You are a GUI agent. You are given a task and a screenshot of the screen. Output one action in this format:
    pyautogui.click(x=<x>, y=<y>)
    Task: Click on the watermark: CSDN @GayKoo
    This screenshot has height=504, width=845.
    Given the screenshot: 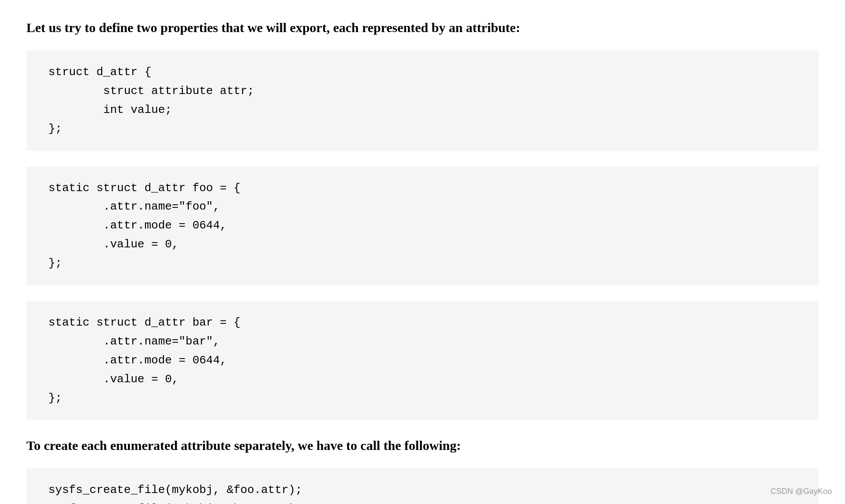 What is the action you would take?
    pyautogui.click(x=801, y=491)
    